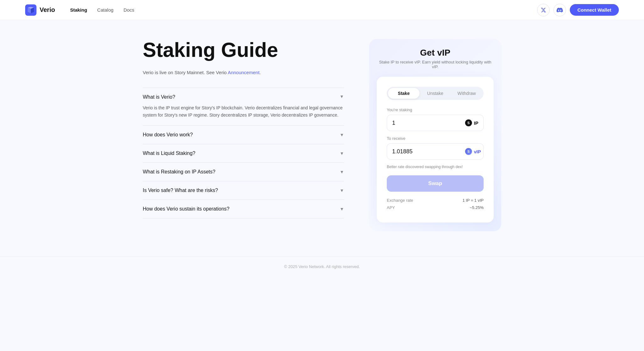 This screenshot has height=351, width=644. Describe the element at coordinates (186, 209) in the screenshot. I see `faq-question-5: How does Verio sustain its operations?` at that location.